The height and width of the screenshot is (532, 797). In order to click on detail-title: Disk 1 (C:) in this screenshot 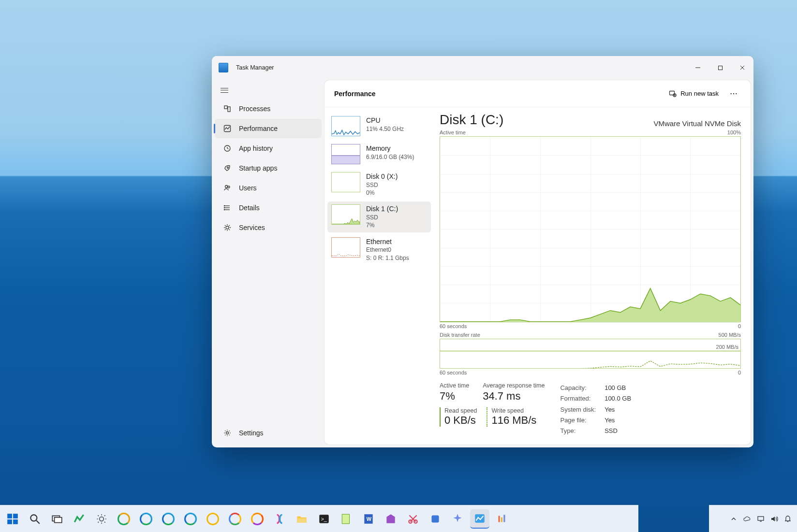, I will do `click(472, 120)`.